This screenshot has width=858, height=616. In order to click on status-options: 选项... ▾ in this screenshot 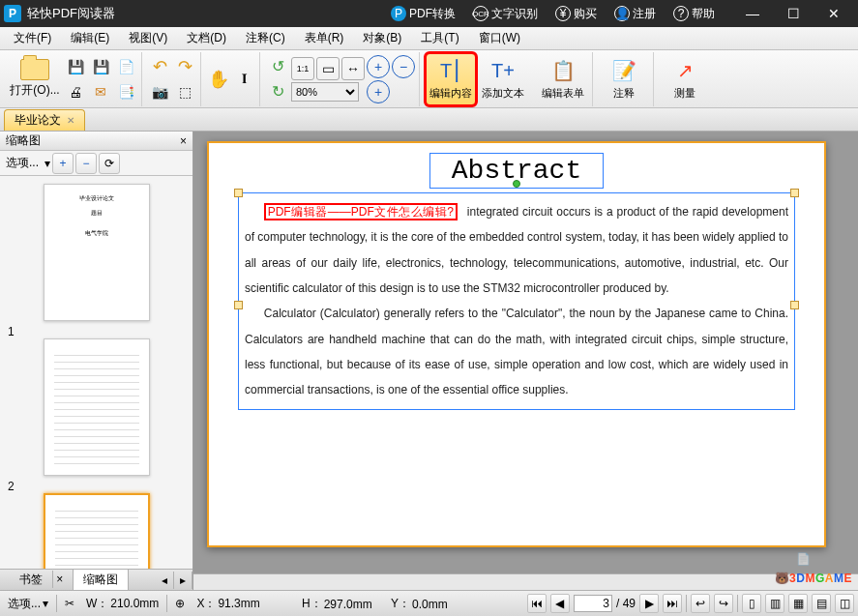, I will do `click(28, 603)`.